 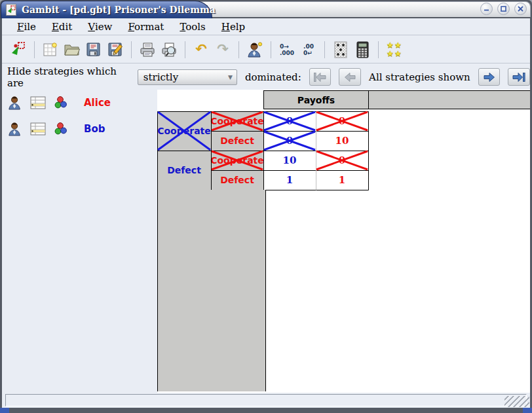 I want to click on increase-decimals-button: 0→ .000, so click(x=287, y=50).